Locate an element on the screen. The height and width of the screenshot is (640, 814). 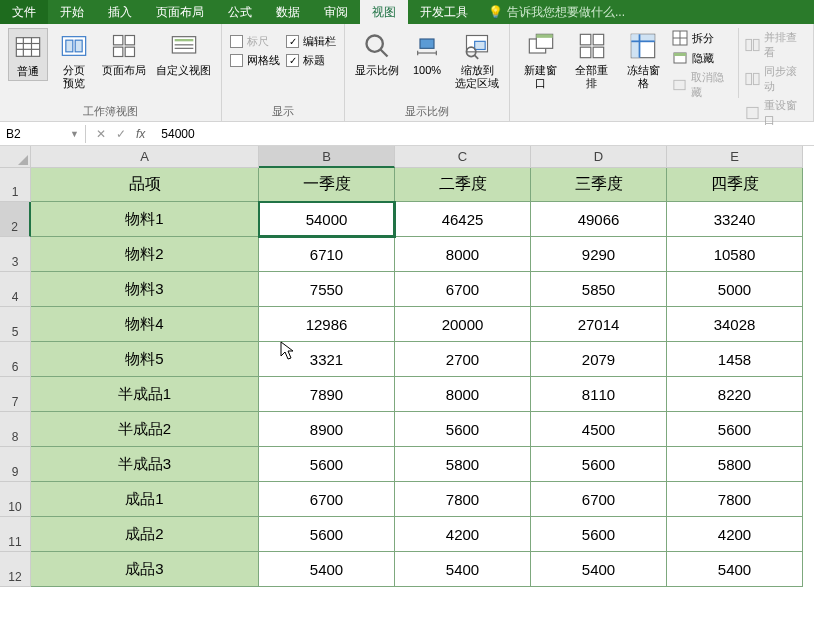
col-header-E: E is located at coordinates (735, 157).